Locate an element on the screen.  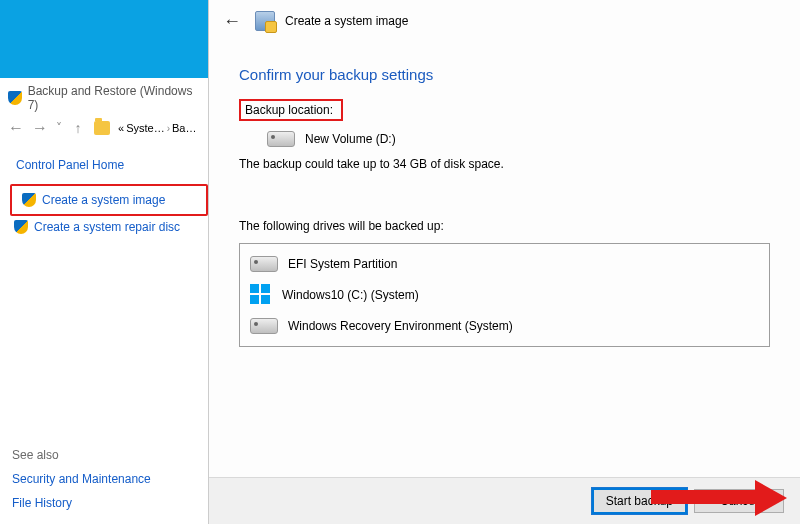
see-also: See also Security and Maintenance File H… is located at coordinates (82, 479).